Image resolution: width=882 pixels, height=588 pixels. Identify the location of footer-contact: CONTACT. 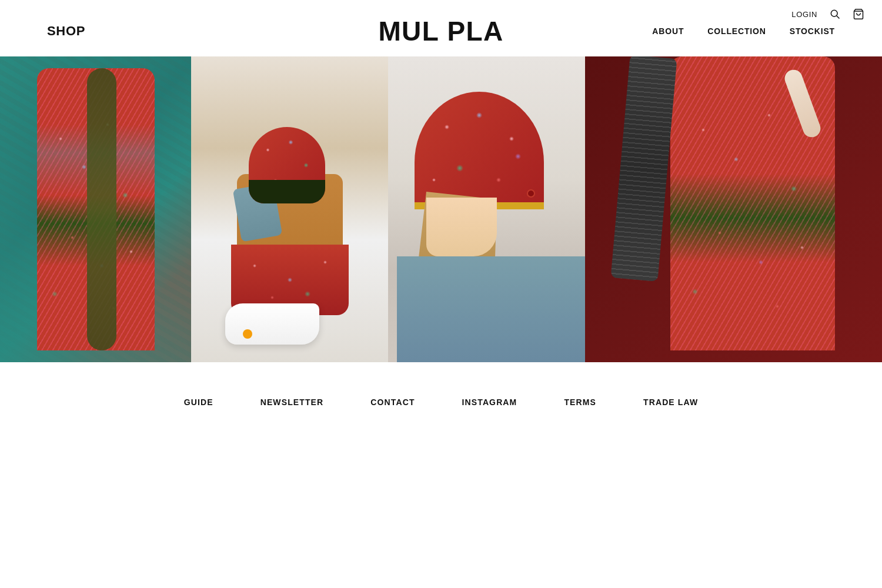
(393, 402).